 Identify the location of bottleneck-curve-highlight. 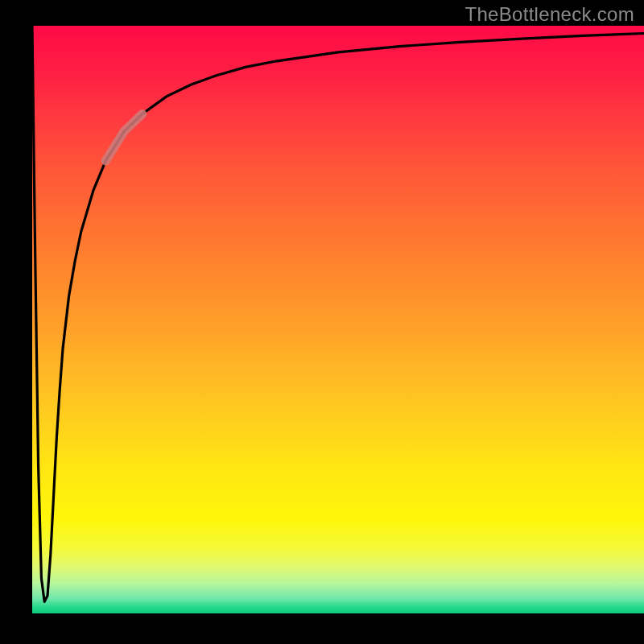
(124, 138).